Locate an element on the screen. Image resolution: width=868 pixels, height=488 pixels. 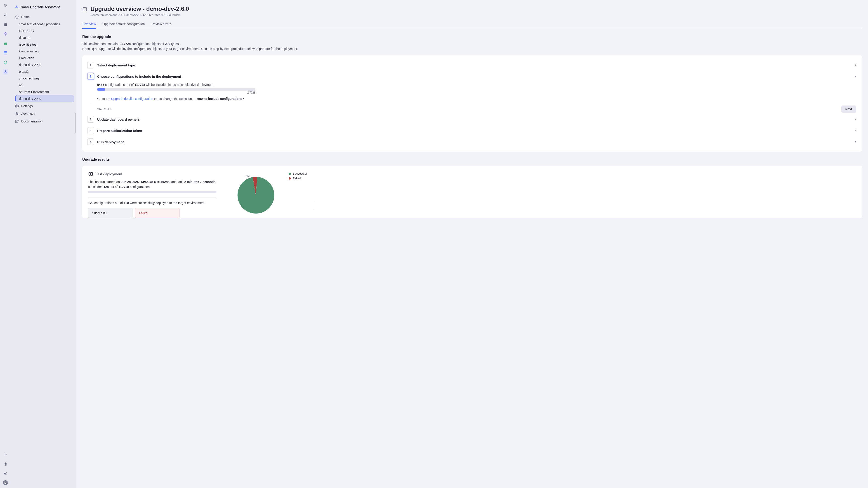
sidebar-env-item: abi is located at coordinates (45, 85).